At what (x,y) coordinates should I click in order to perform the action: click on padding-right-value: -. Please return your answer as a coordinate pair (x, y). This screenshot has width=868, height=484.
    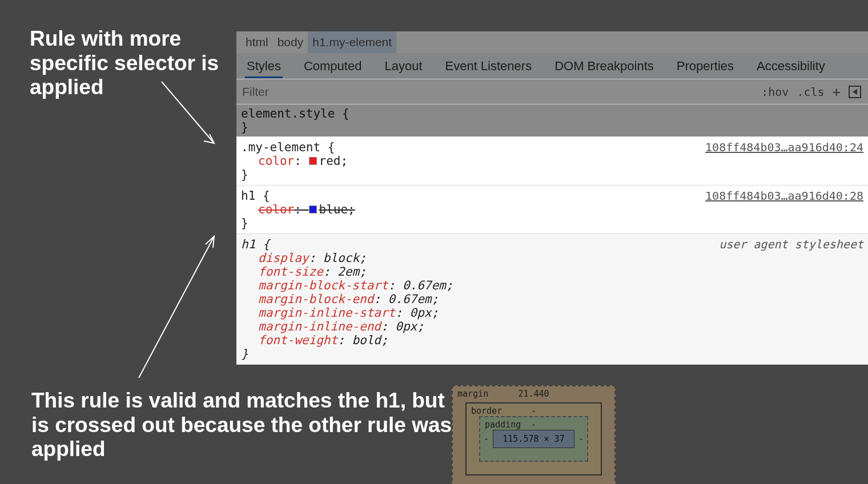
    Looking at the image, I should click on (581, 439).